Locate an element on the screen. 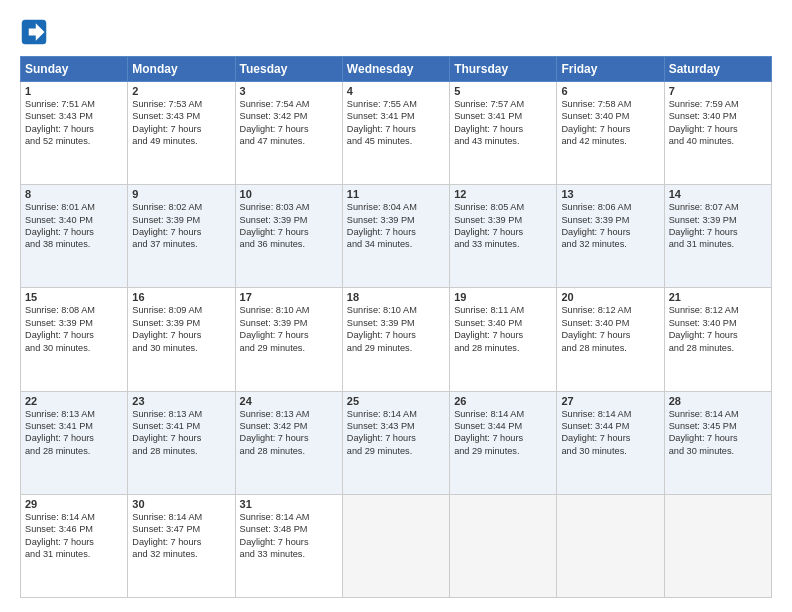 The height and width of the screenshot is (612, 792). calendar-day-7: 7Sunrise: 7:59 AMSunset: 3:40 PMDaylight… is located at coordinates (718, 134).